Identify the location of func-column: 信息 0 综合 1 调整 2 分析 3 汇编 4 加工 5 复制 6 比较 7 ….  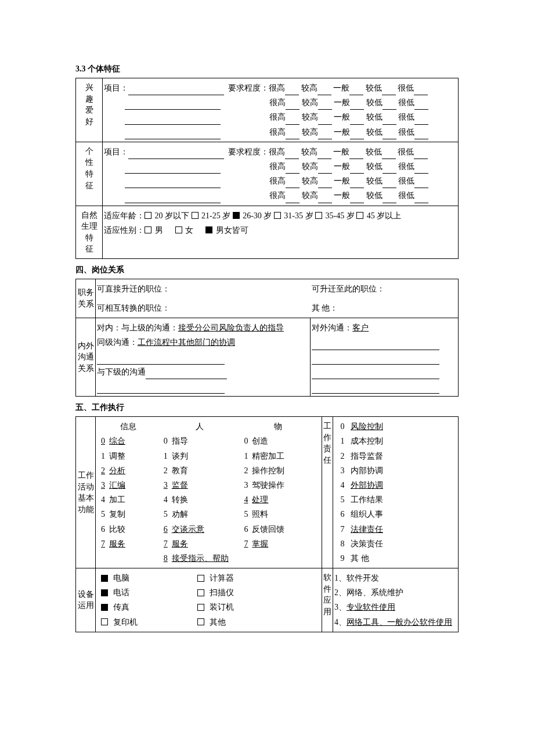
(128, 485).